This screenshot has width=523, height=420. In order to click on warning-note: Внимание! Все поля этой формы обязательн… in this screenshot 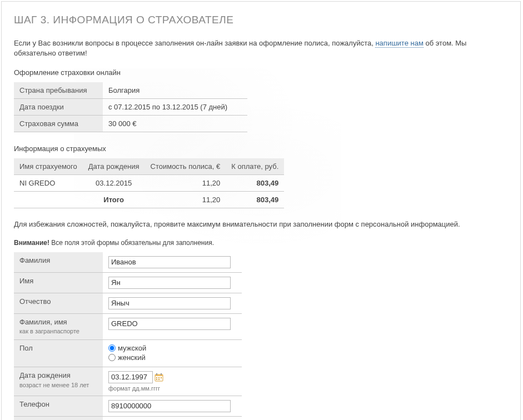, I will do `click(261, 243)`.